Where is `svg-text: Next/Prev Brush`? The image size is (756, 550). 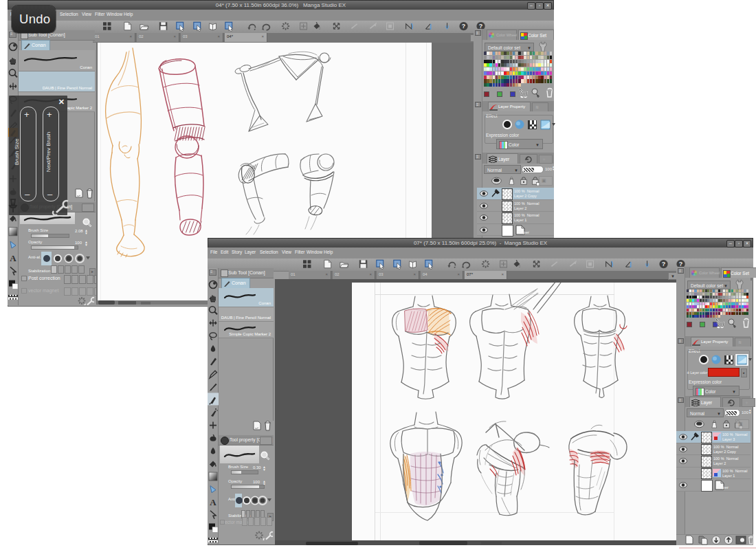 svg-text: Next/Prev Brush is located at coordinates (48, 152).